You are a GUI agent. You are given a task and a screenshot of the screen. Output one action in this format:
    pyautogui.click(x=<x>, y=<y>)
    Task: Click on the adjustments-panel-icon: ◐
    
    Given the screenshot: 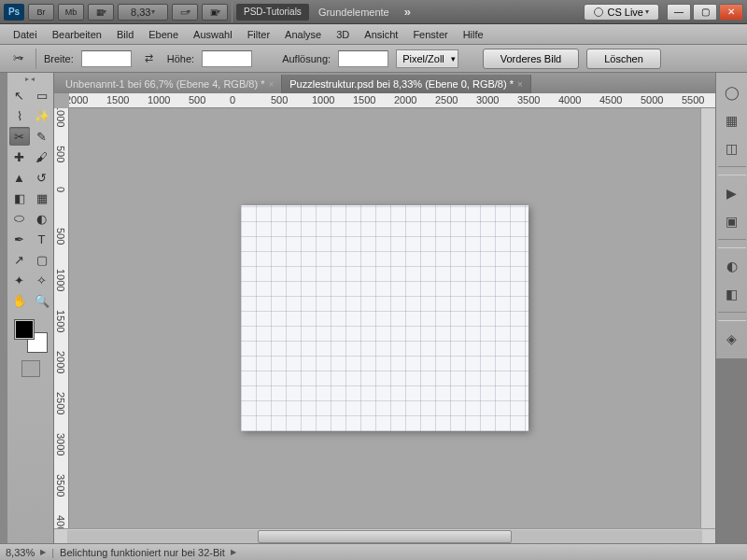 What is the action you would take?
    pyautogui.click(x=732, y=266)
    